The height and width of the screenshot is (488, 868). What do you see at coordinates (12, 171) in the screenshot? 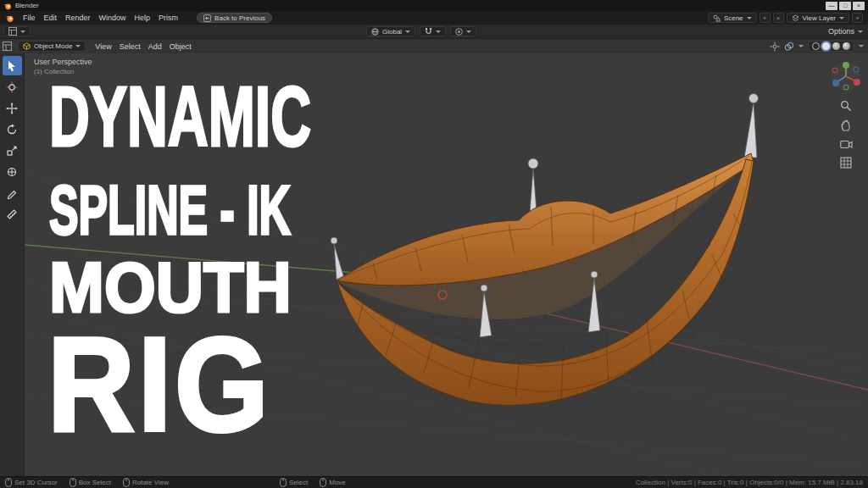
I see `tool-transform` at bounding box center [12, 171].